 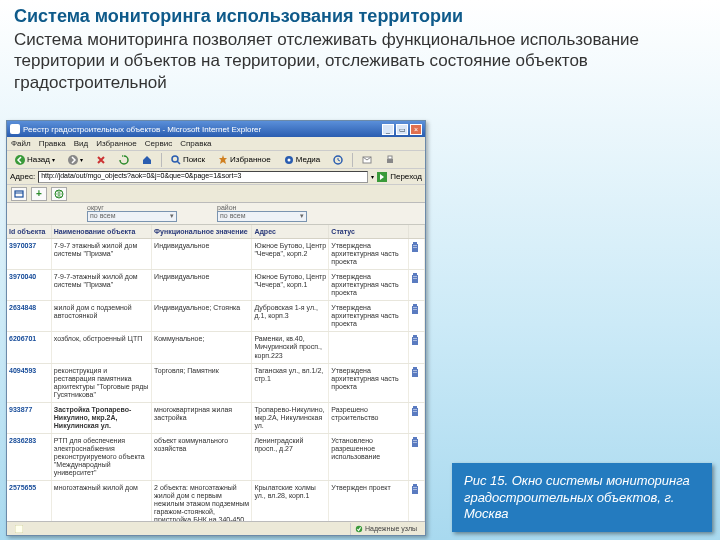 What do you see at coordinates (132, 208) in the screenshot?
I see `filter-okrug-label: округ` at bounding box center [132, 208].